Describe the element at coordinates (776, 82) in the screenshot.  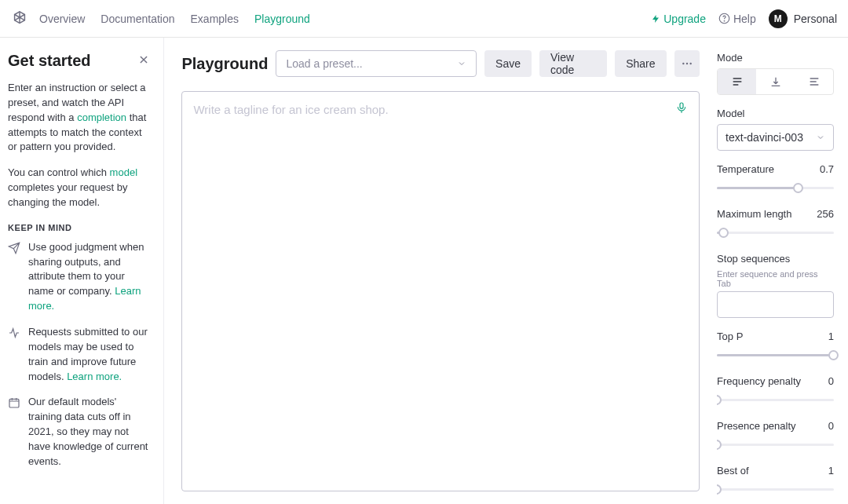
I see `mode-insert` at that location.